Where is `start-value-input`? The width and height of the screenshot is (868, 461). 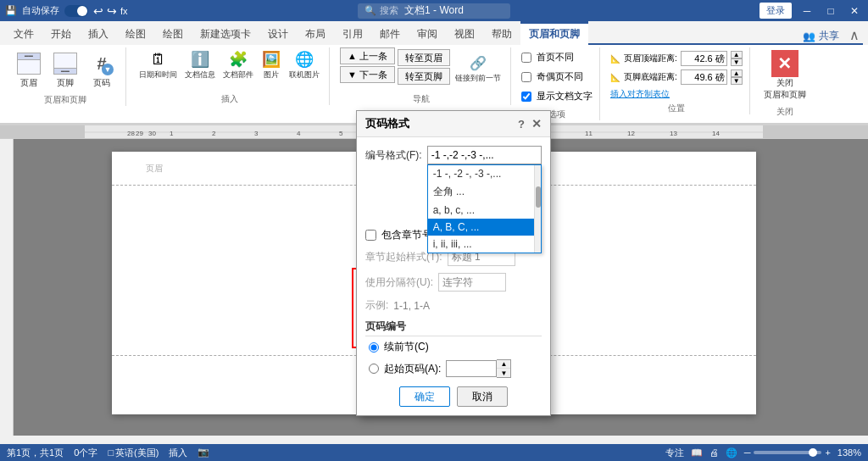
start-value-input is located at coordinates (471, 369).